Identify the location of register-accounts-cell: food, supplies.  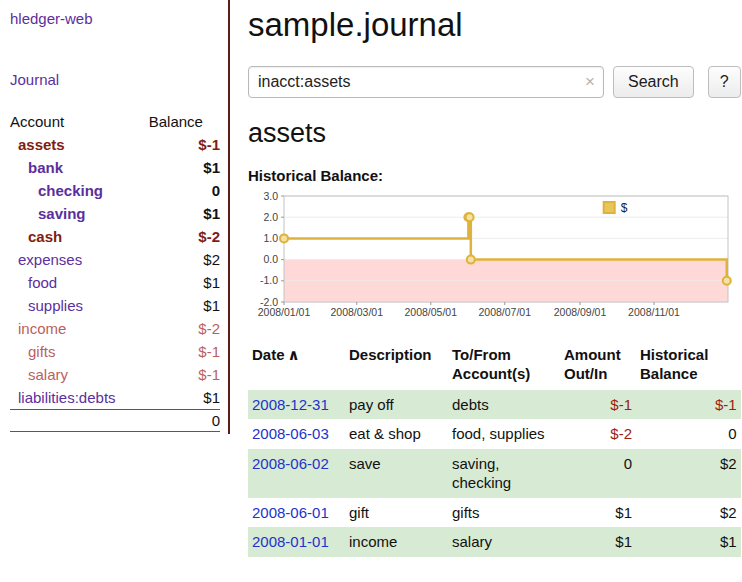
(504, 434).